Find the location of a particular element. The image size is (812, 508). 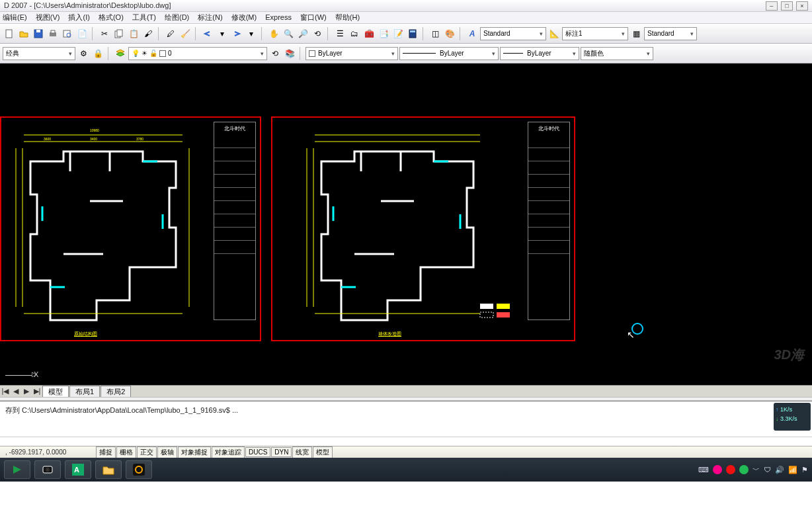

open-icon is located at coordinates (24, 34).